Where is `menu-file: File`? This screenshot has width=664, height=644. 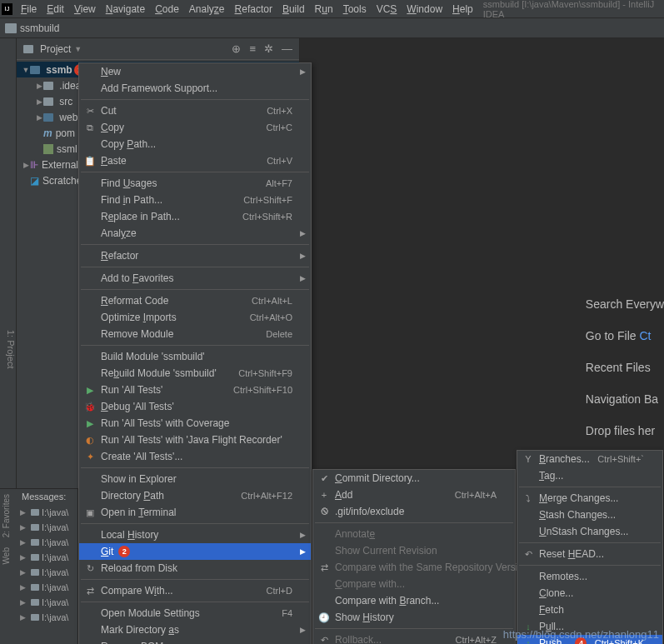 menu-file: File is located at coordinates (28, 9).